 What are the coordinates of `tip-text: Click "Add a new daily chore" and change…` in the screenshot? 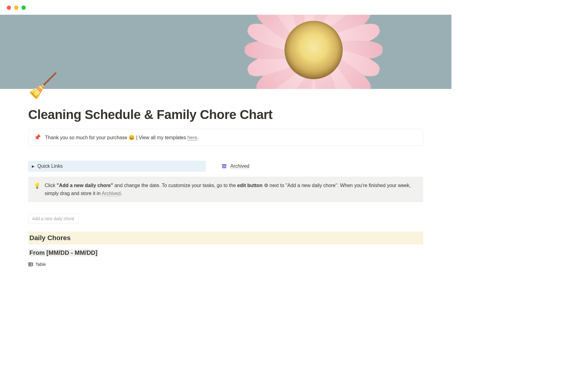 It's located at (231, 190).